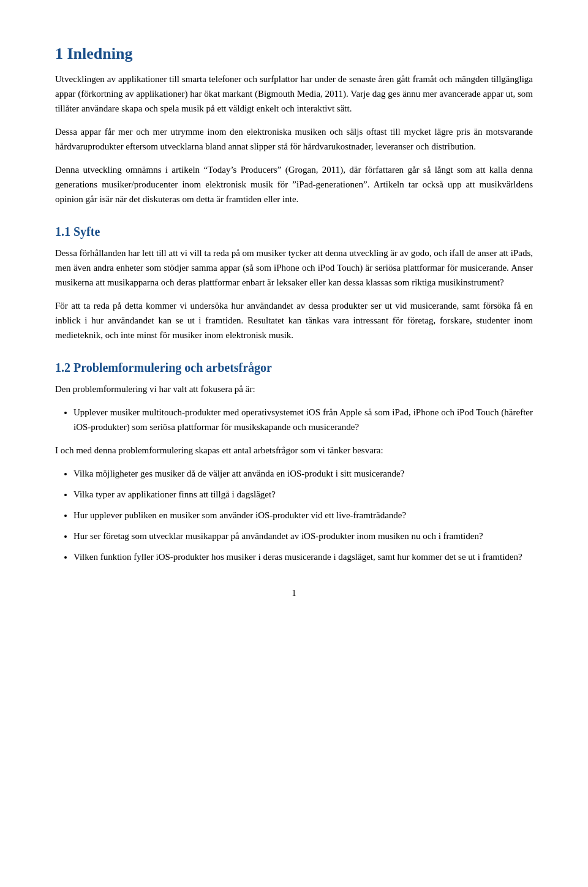 The height and width of the screenshot is (887, 588). Describe the element at coordinates (294, 54) in the screenshot. I see `heading-1: 1 Inledning` at that location.